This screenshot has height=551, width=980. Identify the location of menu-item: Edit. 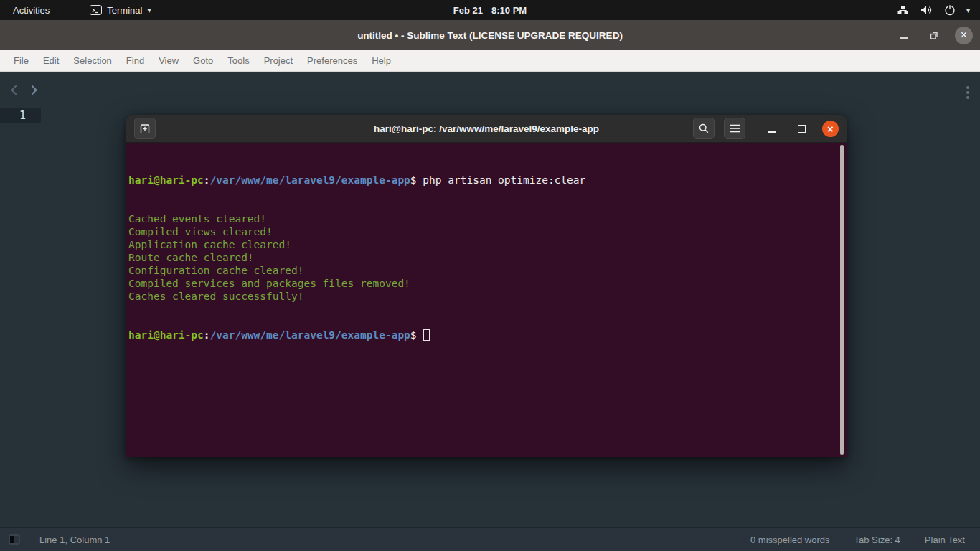
(51, 60).